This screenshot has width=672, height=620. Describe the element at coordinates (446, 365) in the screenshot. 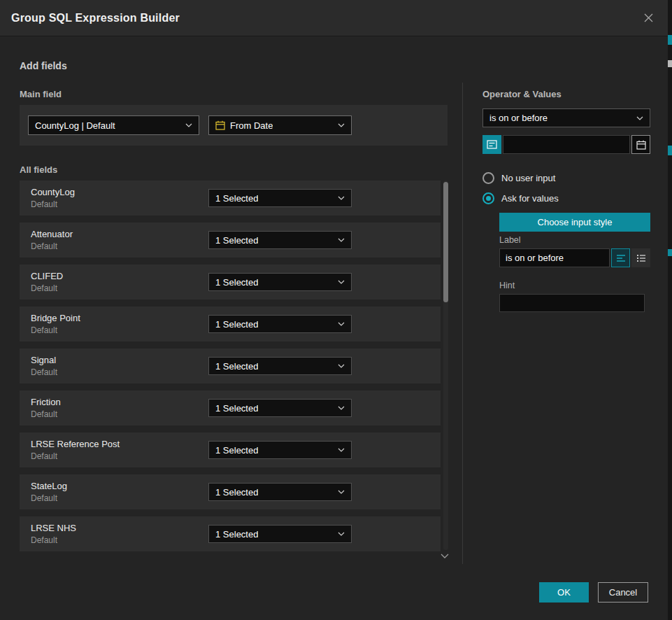

I see `fields-list-scrollbar` at that location.